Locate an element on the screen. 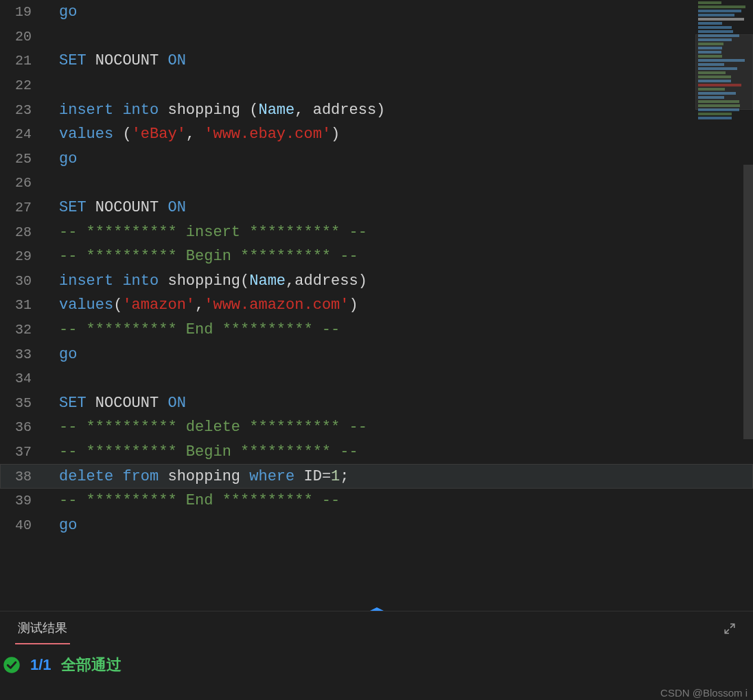 This screenshot has height=700, width=753. code-line: 26 is located at coordinates (376, 183).